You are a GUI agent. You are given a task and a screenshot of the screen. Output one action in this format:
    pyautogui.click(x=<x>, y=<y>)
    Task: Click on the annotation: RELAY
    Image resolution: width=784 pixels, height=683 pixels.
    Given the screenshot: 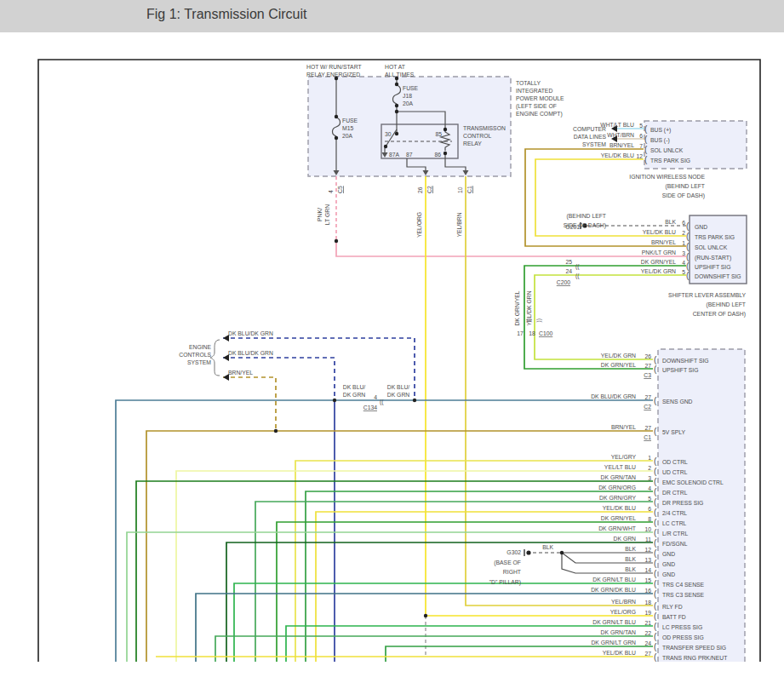 What is the action you would take?
    pyautogui.click(x=472, y=143)
    